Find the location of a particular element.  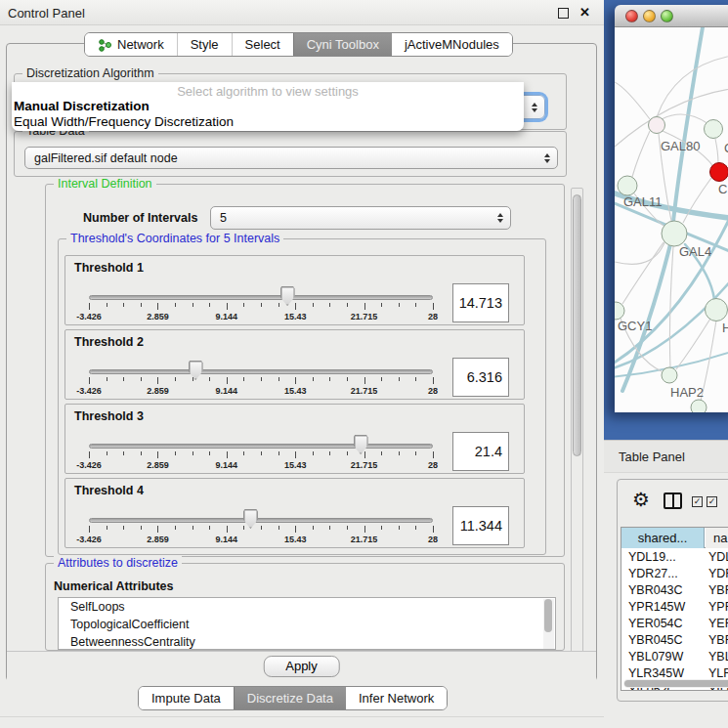

cell-shared-name: YBL079W is located at coordinates (656, 657).